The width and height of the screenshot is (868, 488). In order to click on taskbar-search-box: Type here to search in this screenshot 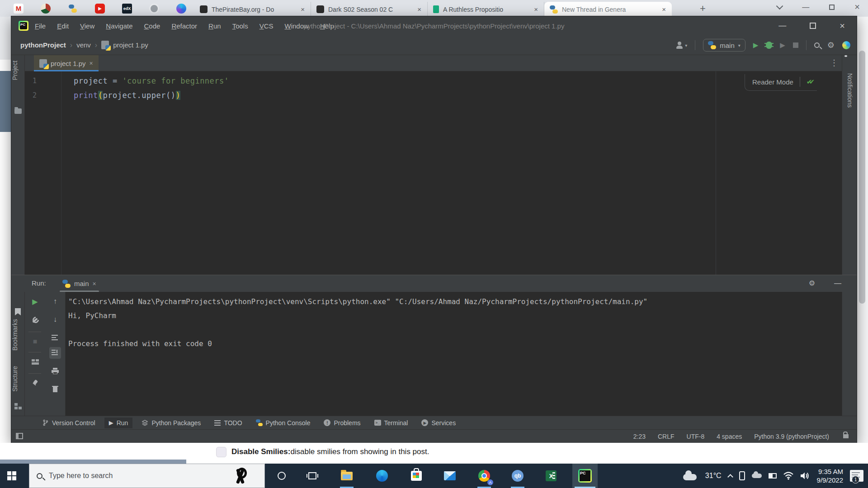, I will do `click(147, 476)`.